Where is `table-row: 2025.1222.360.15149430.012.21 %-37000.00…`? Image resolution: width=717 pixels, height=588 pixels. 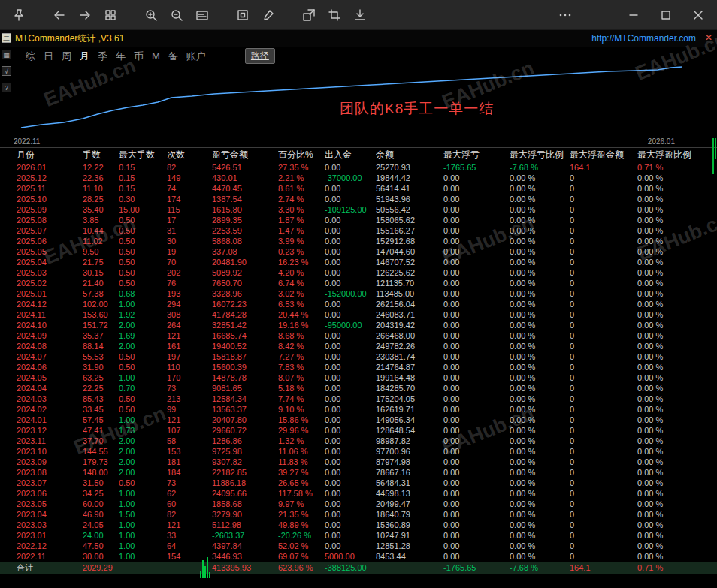 table-row: 2025.1222.360.15149430.012.21 %-37000.00… is located at coordinates (358, 178).